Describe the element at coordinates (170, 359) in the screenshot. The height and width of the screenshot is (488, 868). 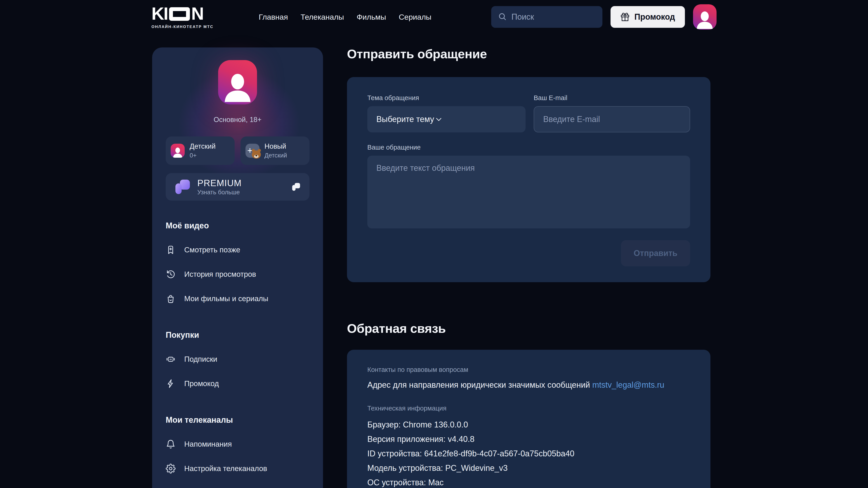
I see `subscriptions-icon` at that location.